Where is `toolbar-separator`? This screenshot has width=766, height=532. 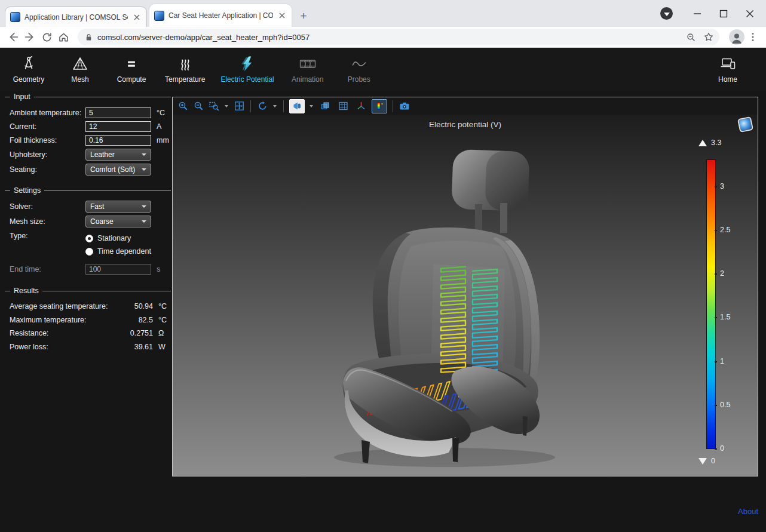
toolbar-separator is located at coordinates (283, 106).